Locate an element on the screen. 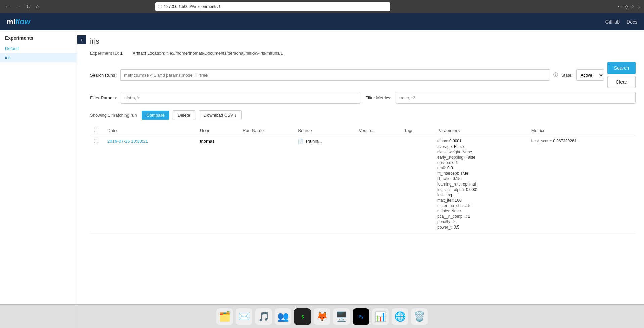  parameter-item: epsilon: 0.1 is located at coordinates (480, 163).